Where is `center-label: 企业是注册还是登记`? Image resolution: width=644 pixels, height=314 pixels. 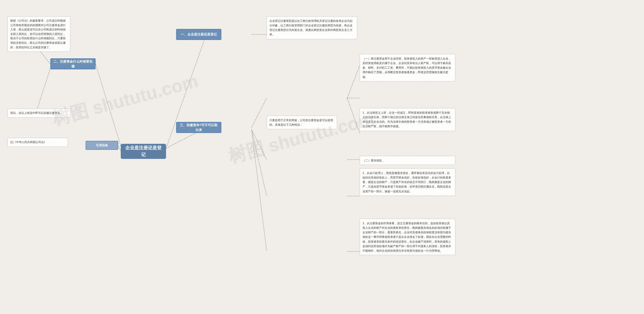 center-label: 企业是注册还是登记 is located at coordinates (143, 151).